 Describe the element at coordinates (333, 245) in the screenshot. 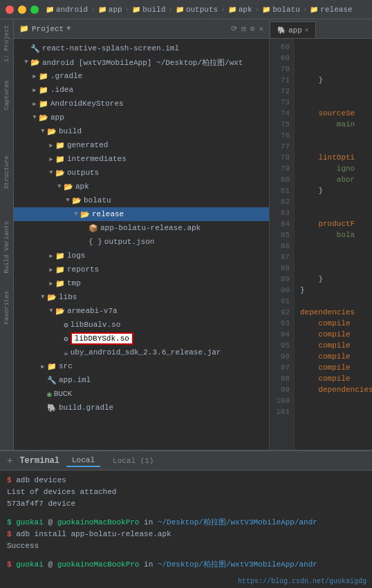

I see `code-content: } sourceSe main lintOpti igno abor } pro…` at that location.